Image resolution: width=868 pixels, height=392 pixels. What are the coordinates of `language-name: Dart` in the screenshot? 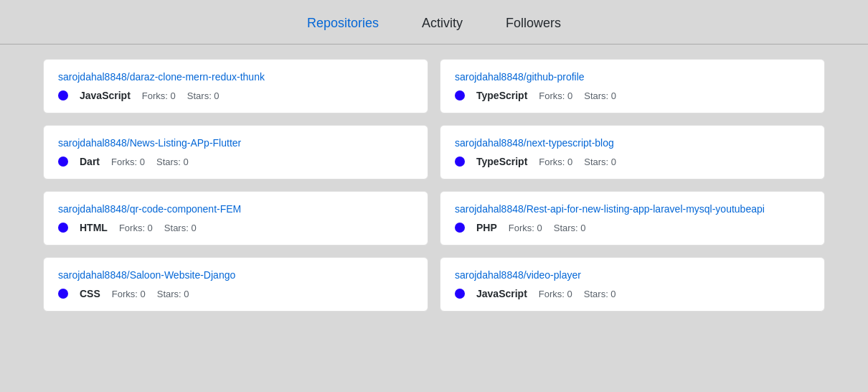 It's located at (90, 162).